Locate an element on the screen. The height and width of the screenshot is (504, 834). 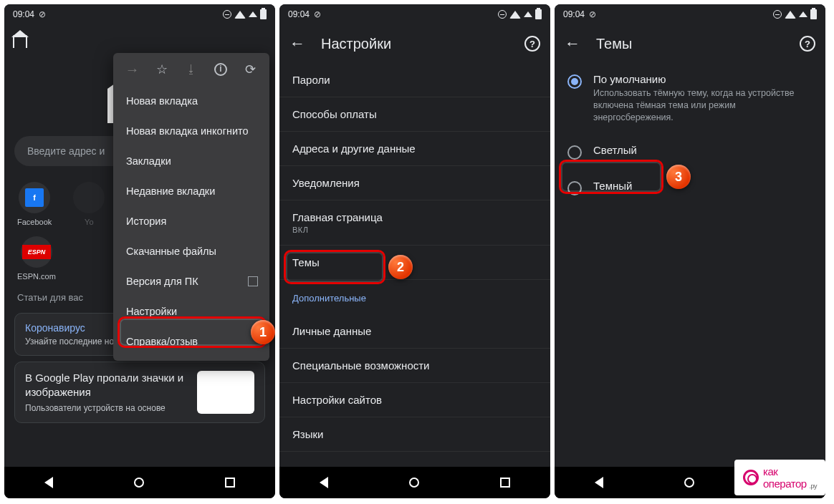
row-sublabel: ВКЛ is located at coordinates (415, 230).